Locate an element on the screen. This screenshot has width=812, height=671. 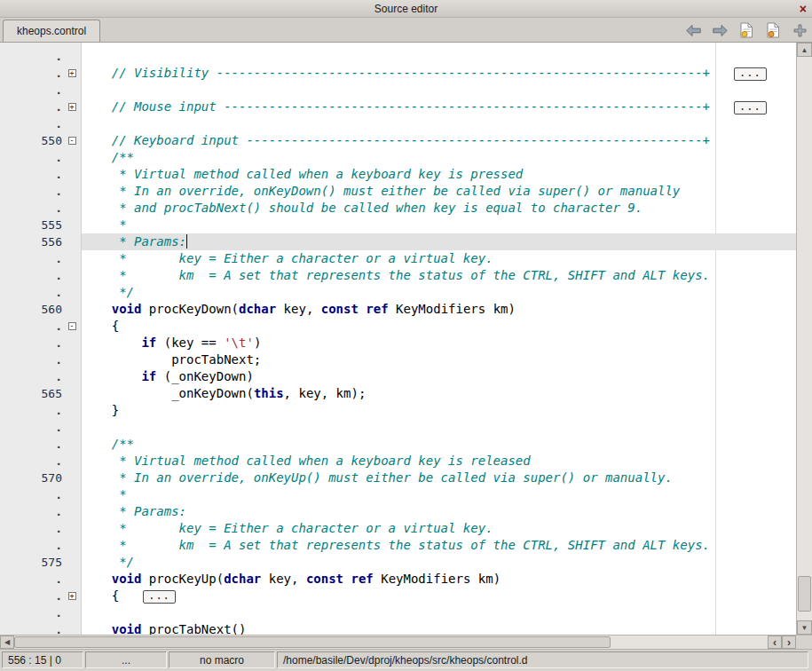
code-line: . } is located at coordinates (398, 410).